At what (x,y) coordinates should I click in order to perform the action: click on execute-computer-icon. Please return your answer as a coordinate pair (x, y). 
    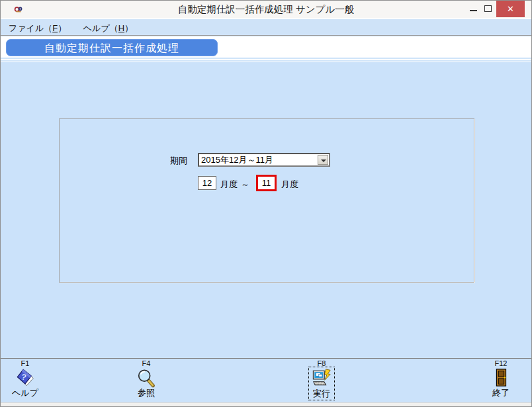
    Looking at the image, I should click on (322, 379).